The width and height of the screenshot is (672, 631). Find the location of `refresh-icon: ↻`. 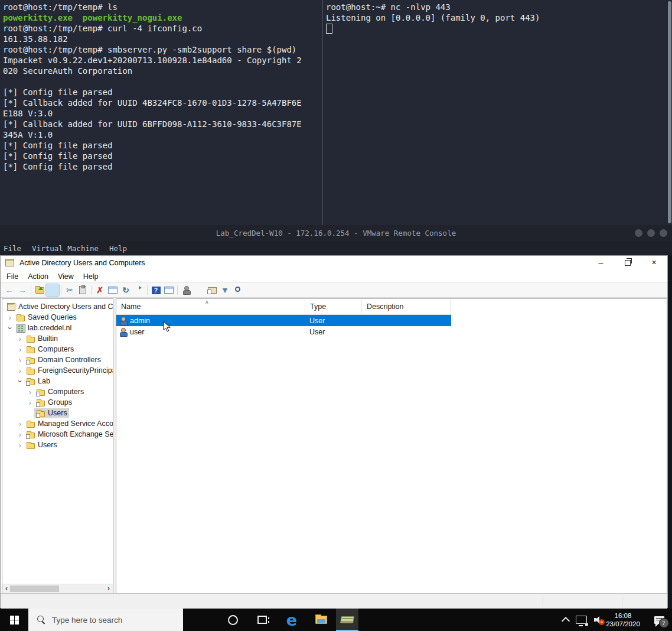

refresh-icon: ↻ is located at coordinates (126, 290).